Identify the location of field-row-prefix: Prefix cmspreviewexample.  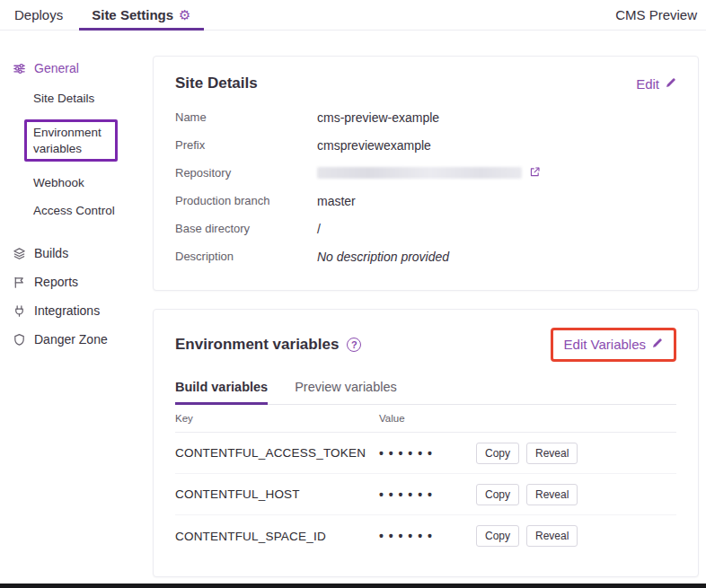
(426, 145).